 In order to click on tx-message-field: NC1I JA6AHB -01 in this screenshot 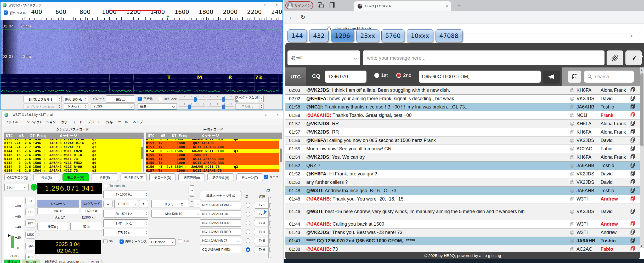, I will do `click(221, 214)`.